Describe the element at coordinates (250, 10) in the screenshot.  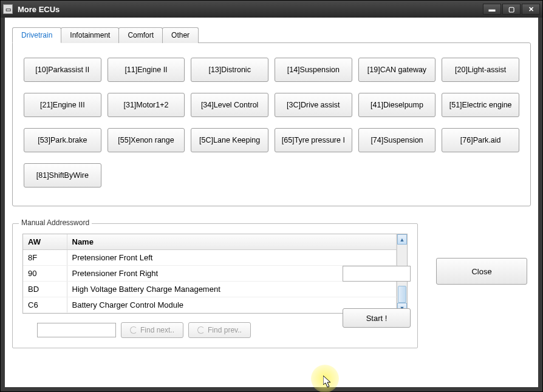
I see `window-title: More ECUs` at that location.